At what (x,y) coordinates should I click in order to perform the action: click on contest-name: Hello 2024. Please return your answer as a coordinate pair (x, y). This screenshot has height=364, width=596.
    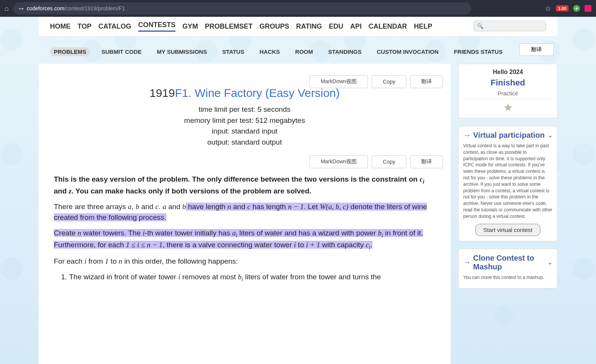
    Looking at the image, I should click on (508, 72).